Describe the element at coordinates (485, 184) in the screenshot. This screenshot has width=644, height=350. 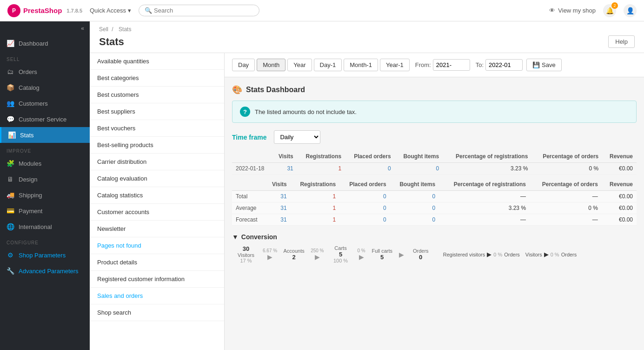
I see `sum-col-pct-reg: Percentage of registrations` at that location.